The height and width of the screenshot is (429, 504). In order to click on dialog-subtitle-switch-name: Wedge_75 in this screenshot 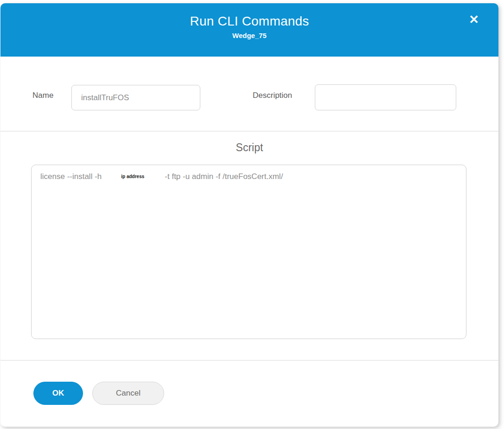, I will do `click(249, 35)`.